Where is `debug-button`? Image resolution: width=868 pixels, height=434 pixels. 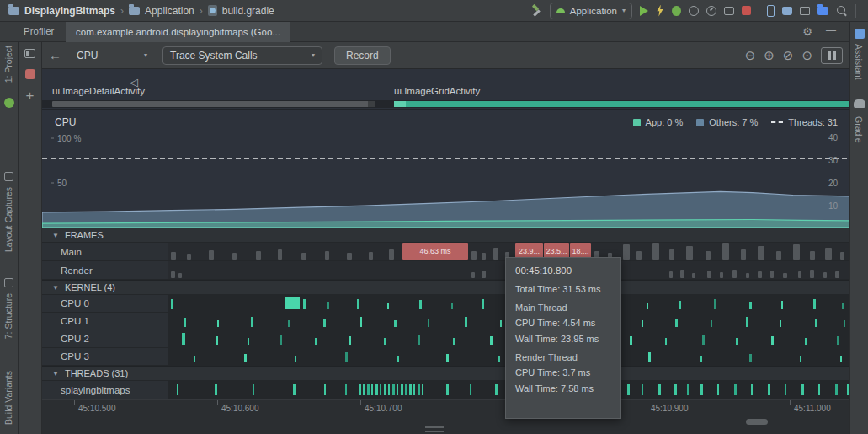 debug-button is located at coordinates (677, 11).